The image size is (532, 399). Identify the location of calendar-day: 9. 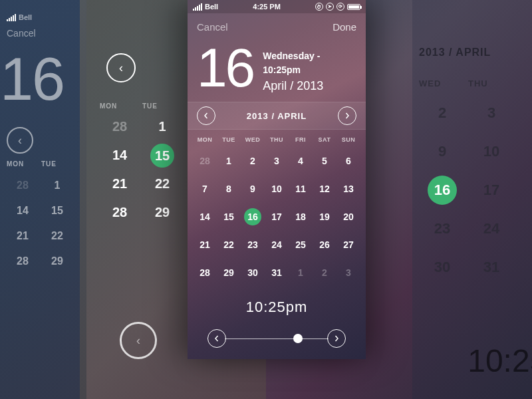
(253, 189).